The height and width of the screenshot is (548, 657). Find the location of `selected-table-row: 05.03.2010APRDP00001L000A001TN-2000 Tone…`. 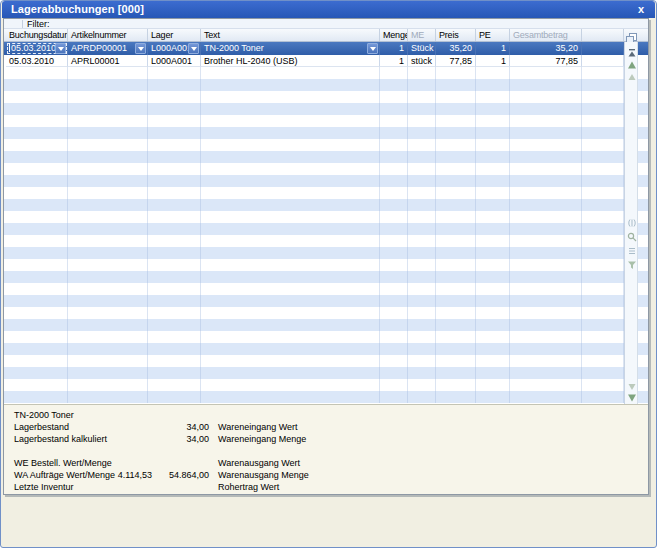

selected-table-row: 05.03.2010APRDP00001L000A001TN-2000 Tone… is located at coordinates (326, 48).